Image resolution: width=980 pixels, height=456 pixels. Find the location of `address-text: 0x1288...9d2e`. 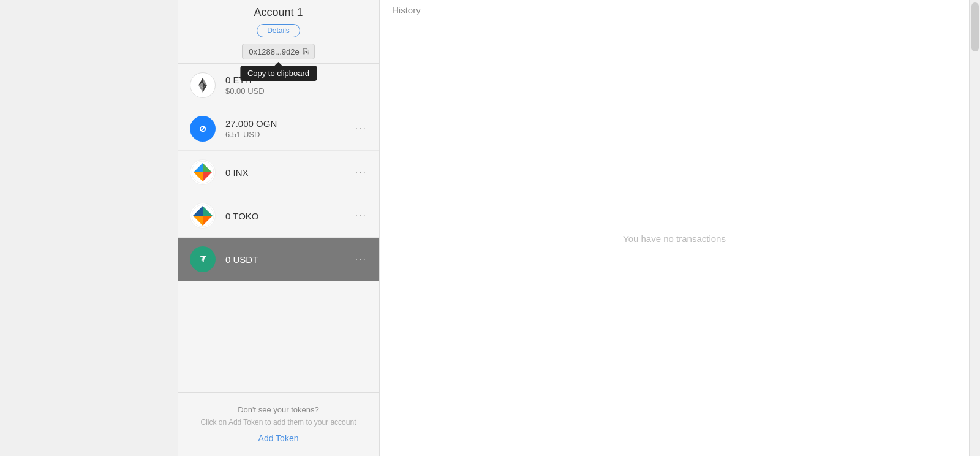

address-text: 0x1288...9d2e is located at coordinates (274, 51).